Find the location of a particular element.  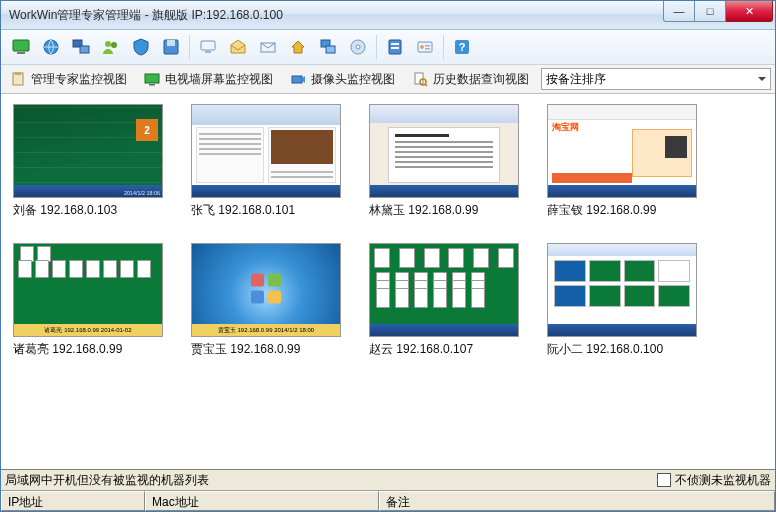

main-toolbar: ? is located at coordinates (388, 48).